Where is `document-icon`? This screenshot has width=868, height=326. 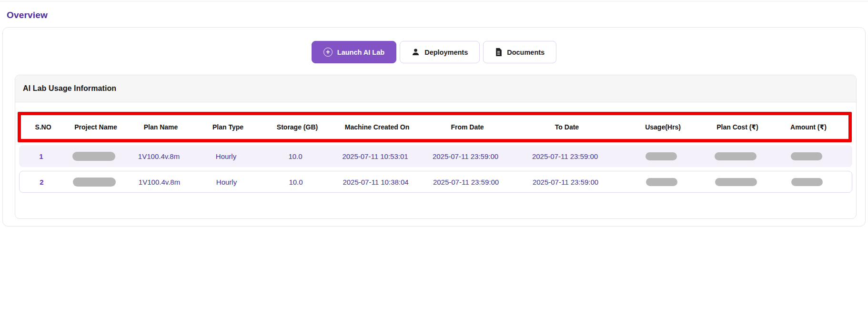
document-icon is located at coordinates (498, 52).